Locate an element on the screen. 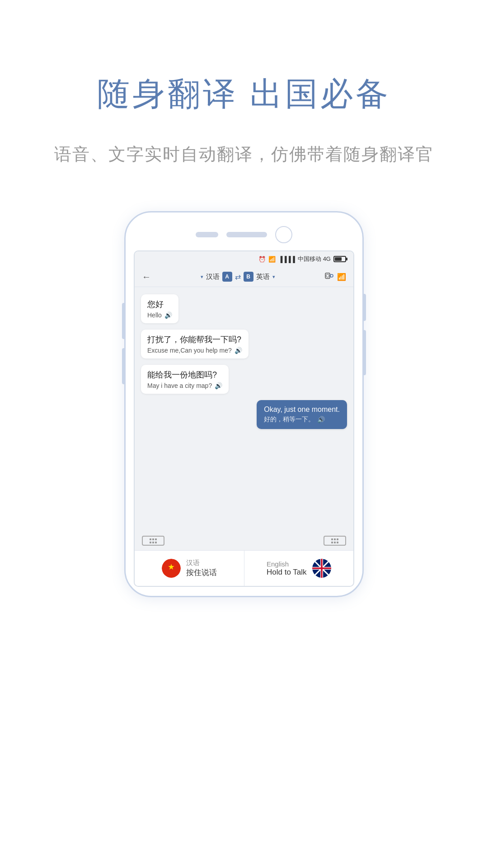  status-icons: ⏰ 📶 ▐▐▐▐ 中国移动 4G is located at coordinates (302, 259).